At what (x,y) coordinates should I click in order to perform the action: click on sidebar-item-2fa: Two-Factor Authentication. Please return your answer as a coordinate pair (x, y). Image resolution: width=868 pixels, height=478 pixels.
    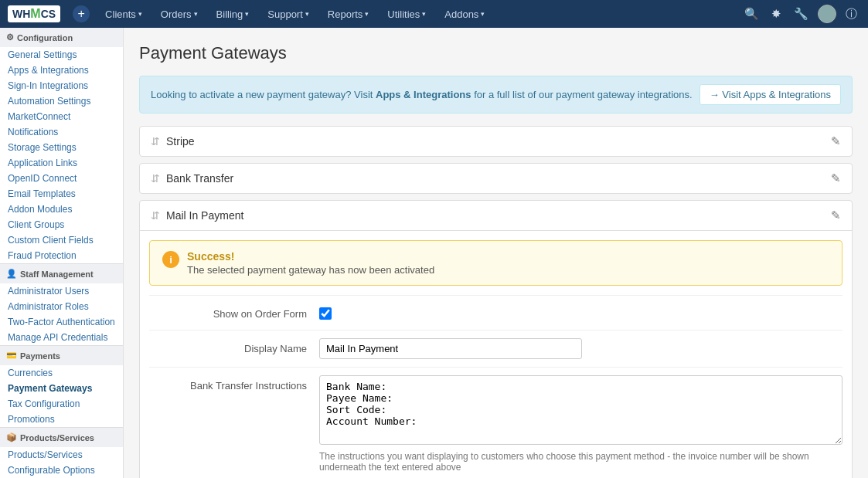
    Looking at the image, I should click on (62, 322).